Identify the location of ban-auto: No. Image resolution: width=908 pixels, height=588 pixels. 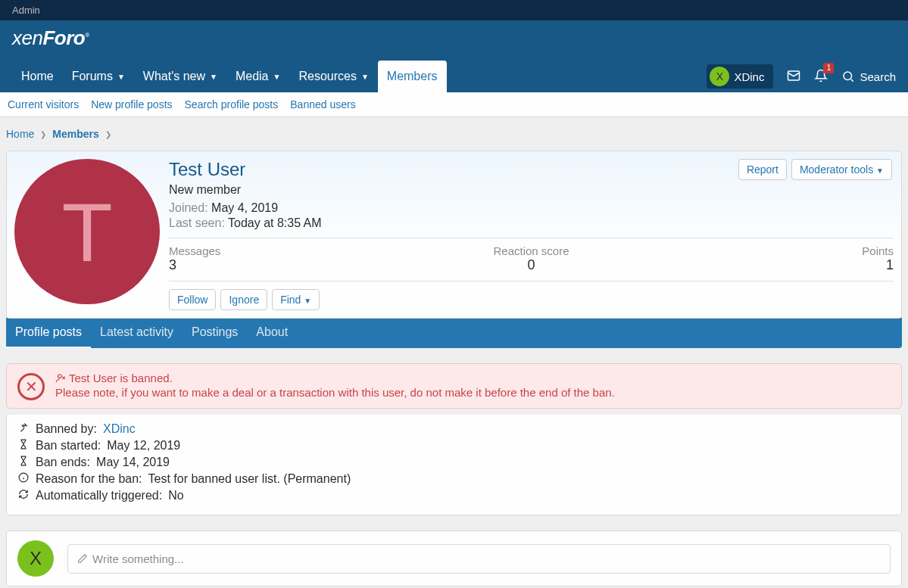
(176, 496).